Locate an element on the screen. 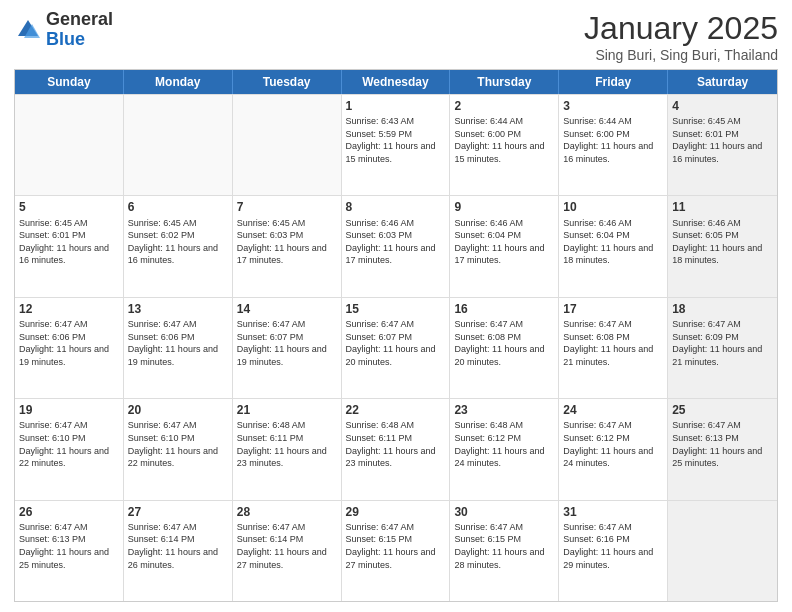  cell-info: Sunrise: 6:47 AM Sunset: 6:10 PM Dayligh… is located at coordinates (69, 444).